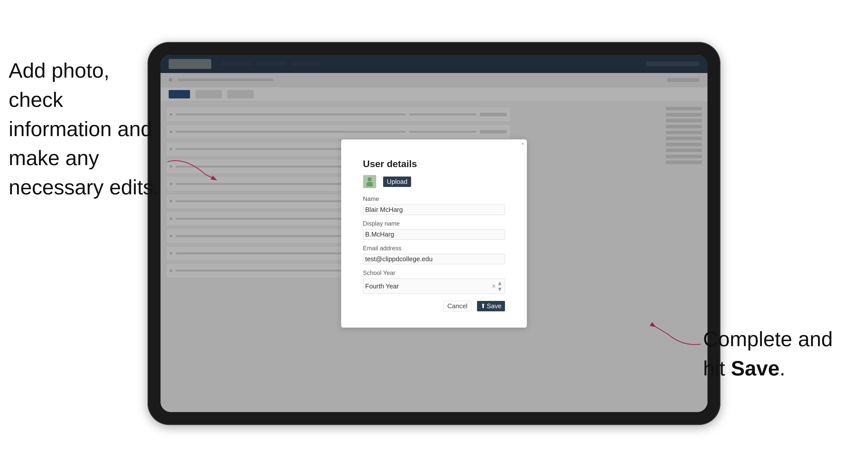 Image resolution: width=868 pixels, height=467 pixels. I want to click on name-input, so click(434, 210).